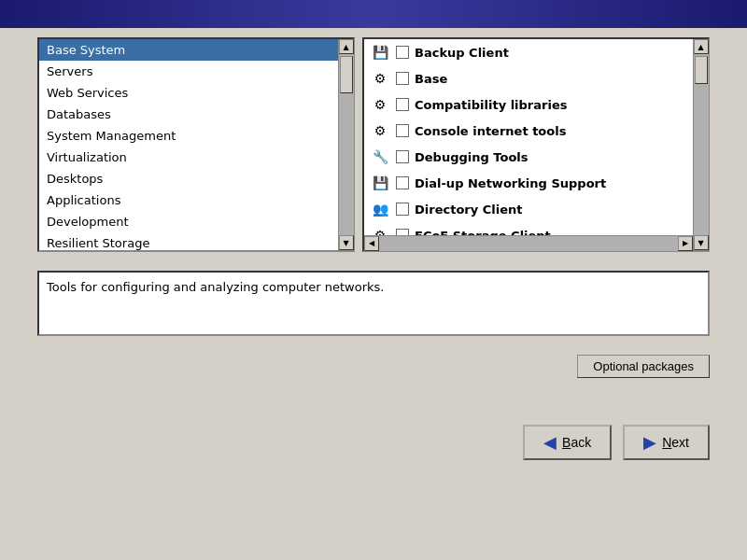  Describe the element at coordinates (510, 183) in the screenshot. I see `package-label: Dial-up Networking Support` at that location.